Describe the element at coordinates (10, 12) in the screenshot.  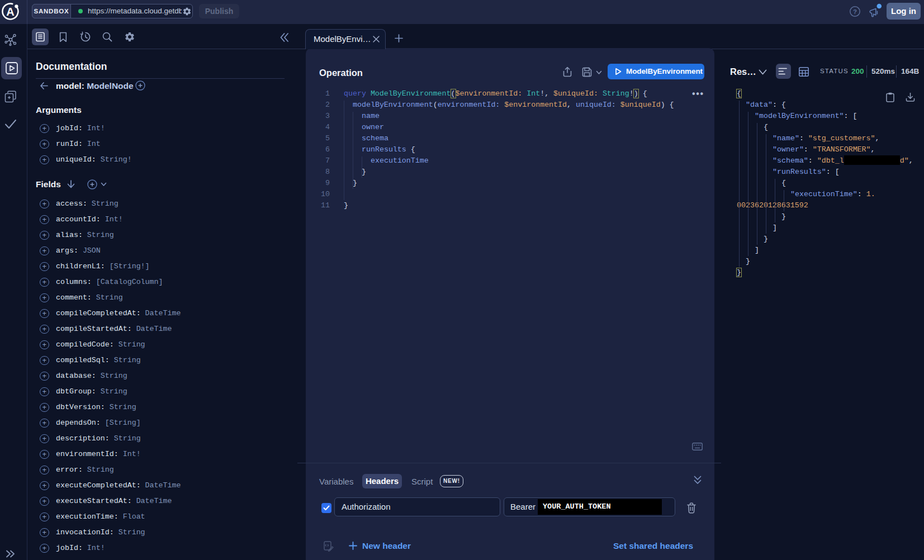
I see `svg-text: A` at that location.